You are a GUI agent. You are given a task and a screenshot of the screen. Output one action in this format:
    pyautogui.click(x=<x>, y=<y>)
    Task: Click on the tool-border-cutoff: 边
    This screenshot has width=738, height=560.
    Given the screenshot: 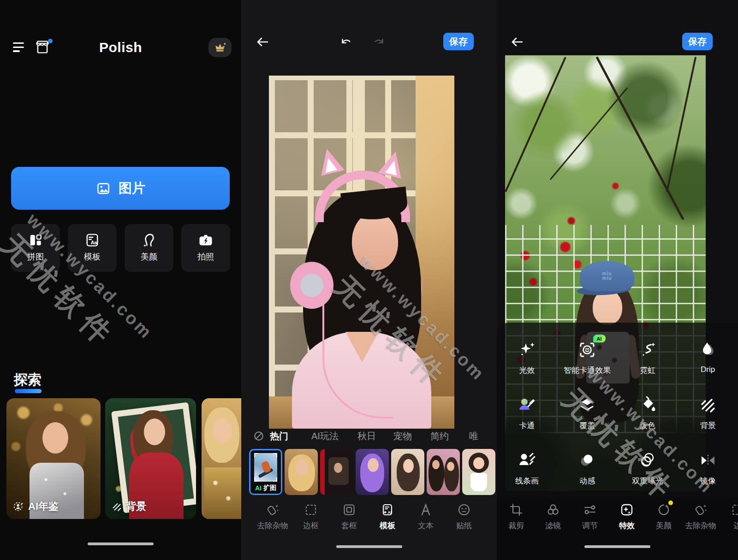 What is the action you would take?
    pyautogui.click(x=728, y=517)
    